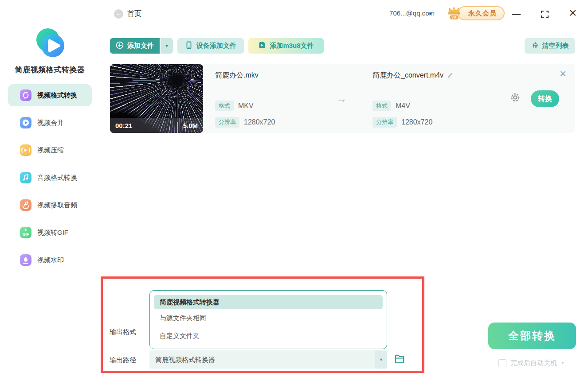  What do you see at coordinates (454, 13) in the screenshot?
I see `vip-crown-icon: VIP` at bounding box center [454, 13].